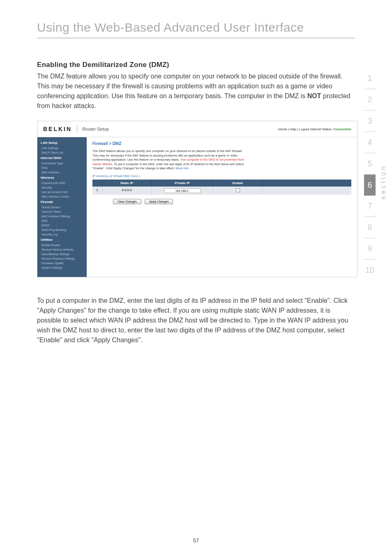  I want to click on nav-dmz: DMZ, so click(62, 221).